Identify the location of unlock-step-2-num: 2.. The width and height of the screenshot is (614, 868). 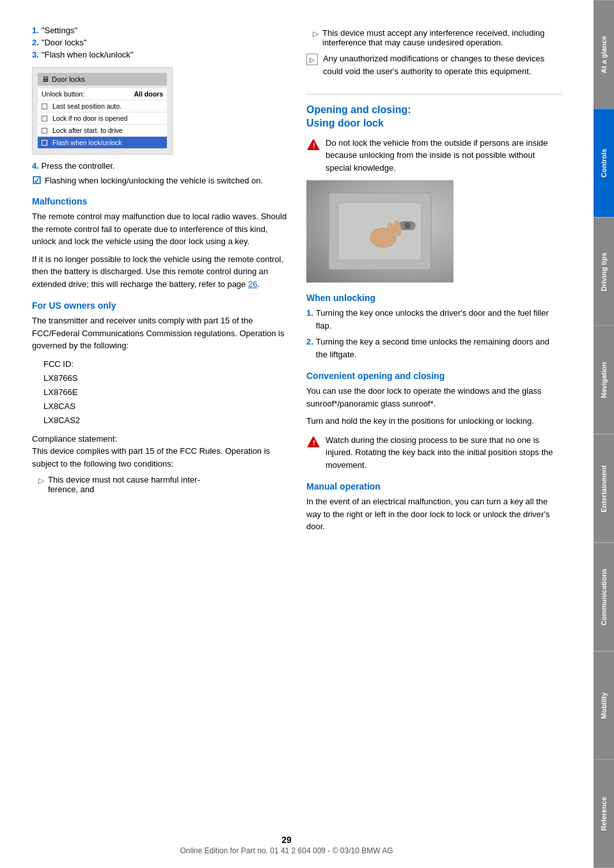
(310, 348).